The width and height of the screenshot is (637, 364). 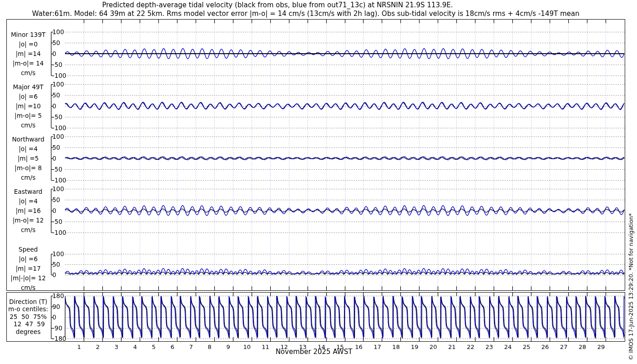 What do you see at coordinates (28, 139) in the screenshot?
I see `panel-label-line: Northward` at bounding box center [28, 139].